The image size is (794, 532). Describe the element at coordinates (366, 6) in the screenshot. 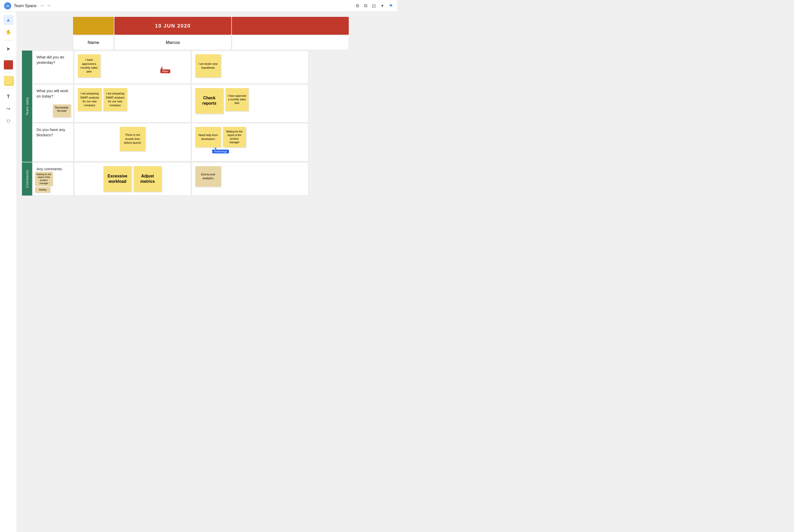

I see `copy-icon: ⧉` at that location.